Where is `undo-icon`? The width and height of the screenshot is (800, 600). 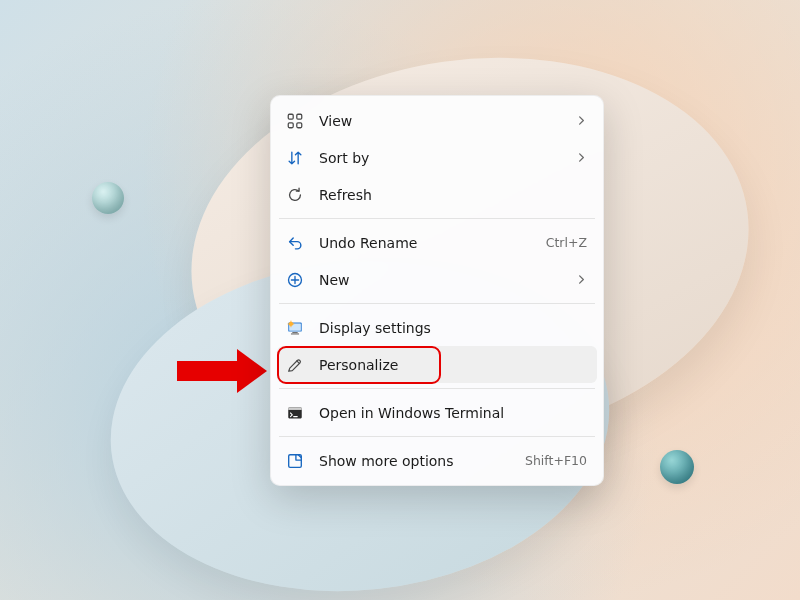 undo-icon is located at coordinates (295, 243).